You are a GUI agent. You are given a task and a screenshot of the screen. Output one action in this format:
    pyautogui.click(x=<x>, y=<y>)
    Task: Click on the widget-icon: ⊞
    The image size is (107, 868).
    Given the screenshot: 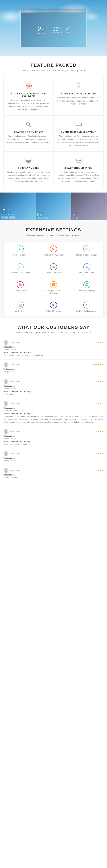 What is the action you would take?
    pyautogui.click(x=53, y=305)
    